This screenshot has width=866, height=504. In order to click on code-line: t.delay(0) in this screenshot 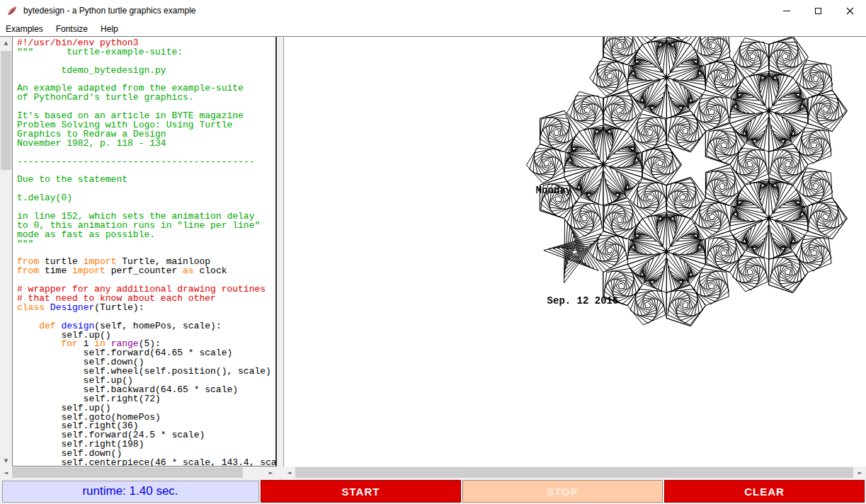, I will do `click(146, 198)`.